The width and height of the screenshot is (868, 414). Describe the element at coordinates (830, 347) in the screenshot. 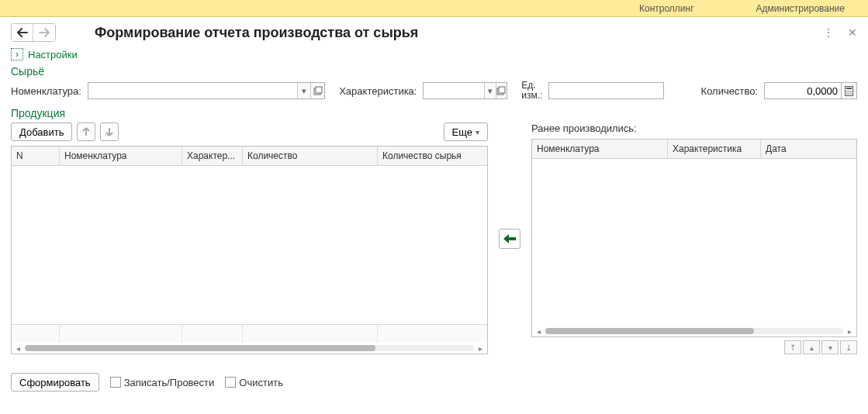

I see `sort-down-icon: ▾` at that location.